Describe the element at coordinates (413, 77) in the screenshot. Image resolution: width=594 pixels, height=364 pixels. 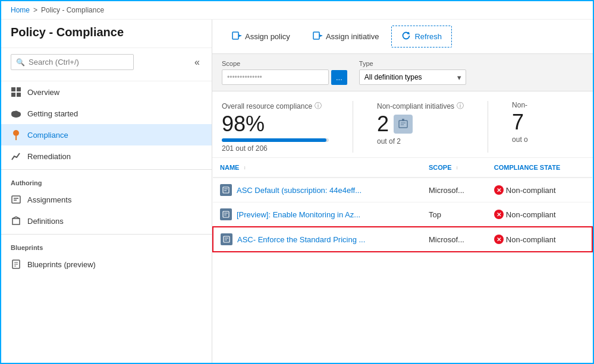
I see `type-select-wrapper: All definition types Policy Initiative` at that location.